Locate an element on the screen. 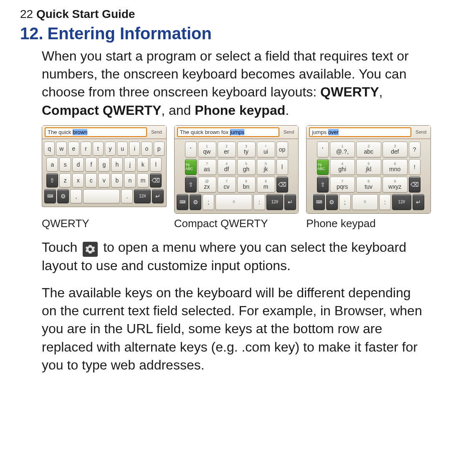  key-c: c is located at coordinates (91, 180).